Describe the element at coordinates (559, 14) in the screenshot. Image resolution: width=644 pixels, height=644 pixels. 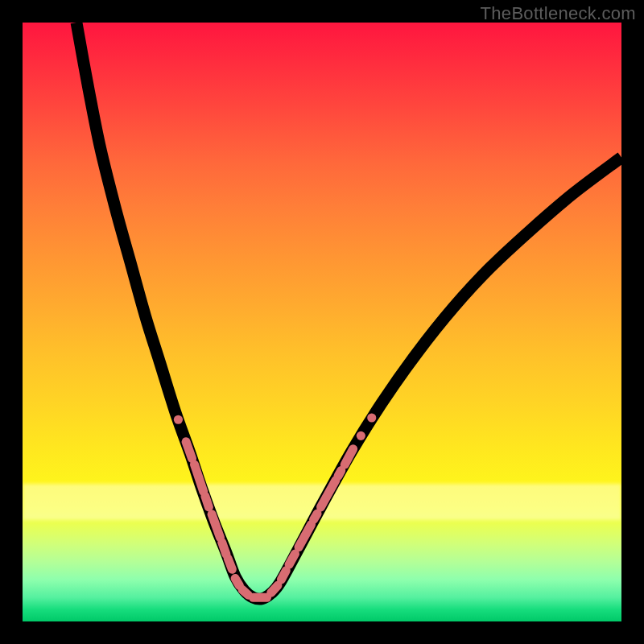
I see `watermark-text: TheBottleneck.com` at that location.